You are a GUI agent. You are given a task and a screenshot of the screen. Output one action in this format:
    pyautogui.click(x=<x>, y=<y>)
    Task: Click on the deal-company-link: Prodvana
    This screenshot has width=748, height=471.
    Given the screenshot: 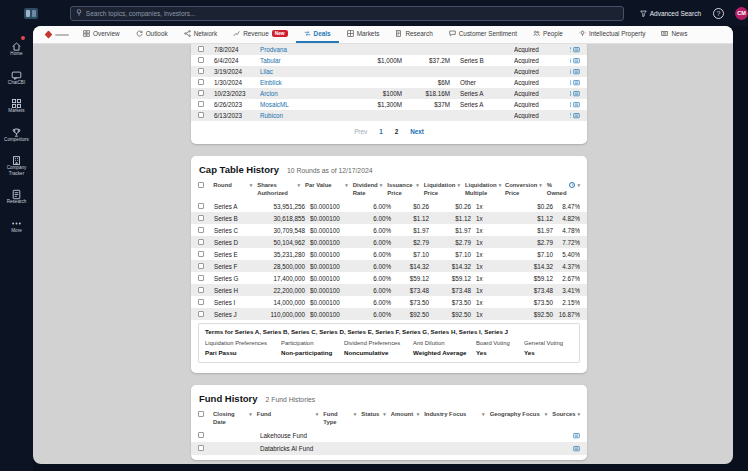 What is the action you would take?
    pyautogui.click(x=307, y=50)
    